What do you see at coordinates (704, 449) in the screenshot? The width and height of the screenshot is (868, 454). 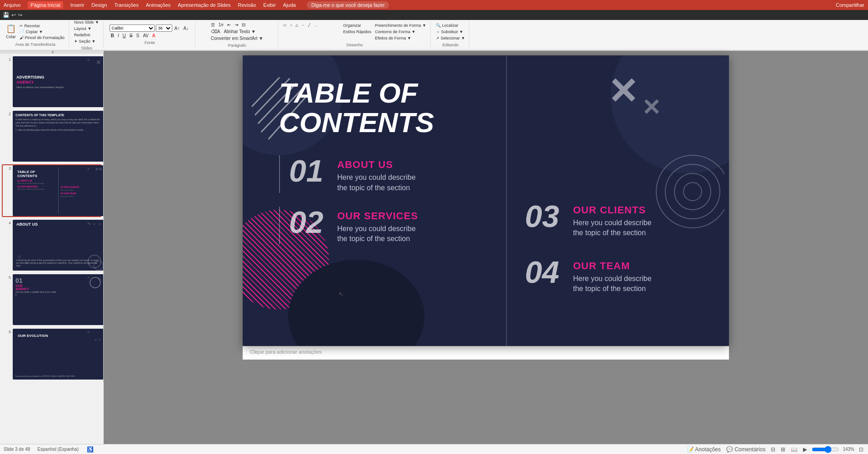 I see `notes-toggle: 📝 Anotações` at bounding box center [704, 449].